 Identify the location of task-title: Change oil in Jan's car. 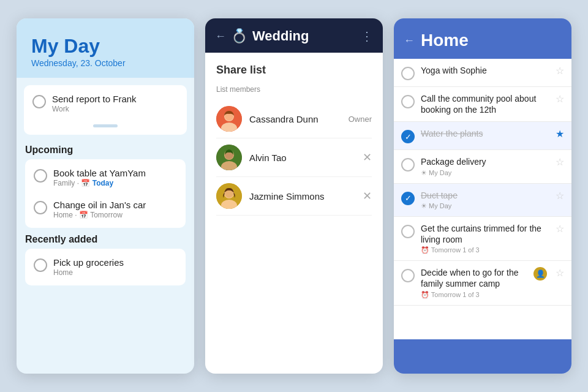
(99, 205).